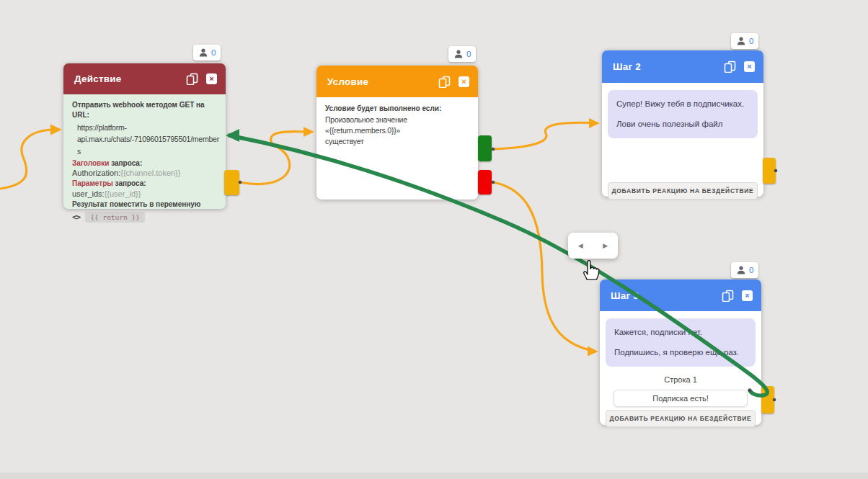  Describe the element at coordinates (769, 171) in the screenshot. I see `output-handle-step2` at that location.